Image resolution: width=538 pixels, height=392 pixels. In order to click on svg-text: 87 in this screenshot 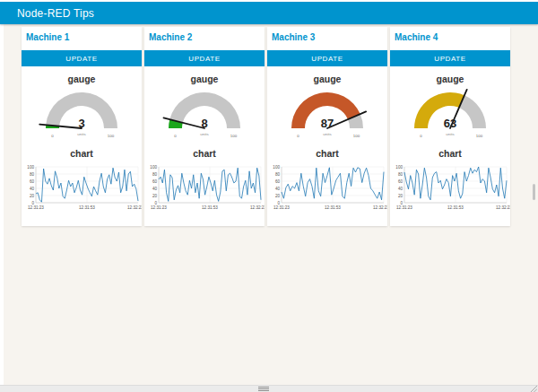, I will do `click(327, 124)`.